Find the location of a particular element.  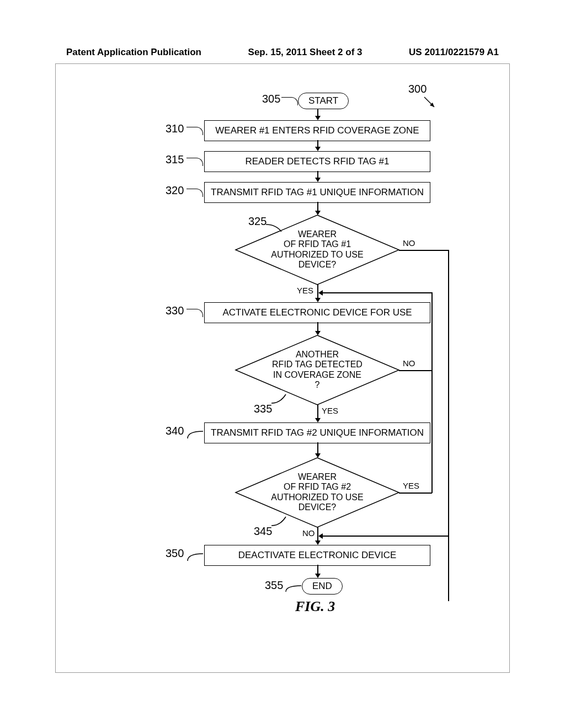

process-315: READER DETECTS RFID TAG #1 is located at coordinates (317, 162).